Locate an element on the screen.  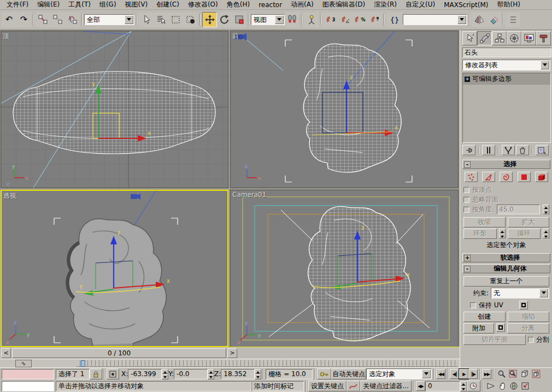
subobject-polygon-button is located at coordinates (524, 177).